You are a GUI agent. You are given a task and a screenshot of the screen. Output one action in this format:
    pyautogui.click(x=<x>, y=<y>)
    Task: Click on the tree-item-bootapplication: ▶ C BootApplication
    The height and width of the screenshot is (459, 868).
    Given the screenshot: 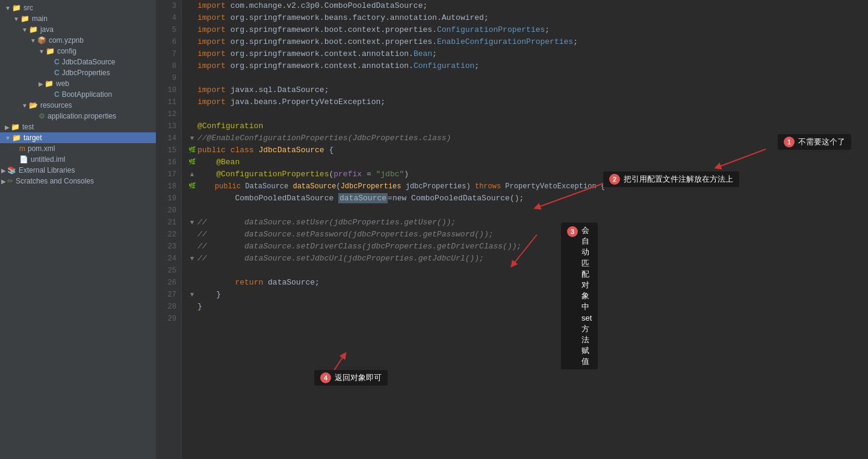 What is the action you would take?
    pyautogui.click(x=78, y=94)
    